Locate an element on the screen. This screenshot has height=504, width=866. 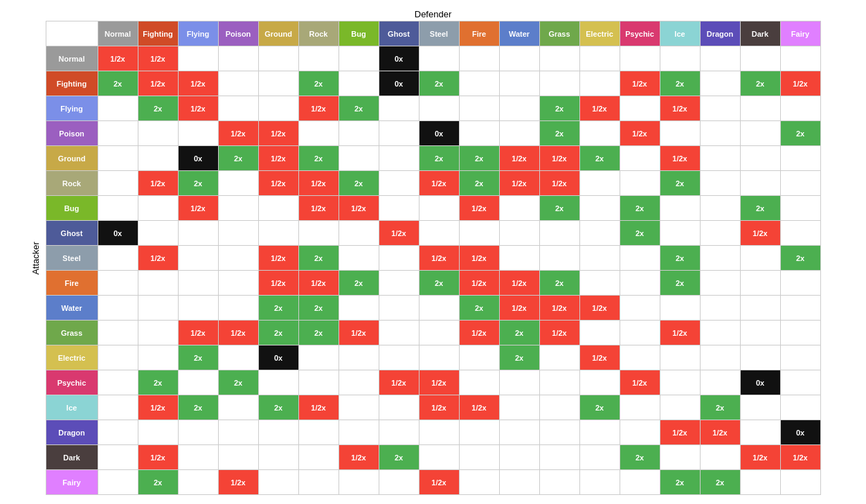
cell-fire-fighting is located at coordinates (158, 283).